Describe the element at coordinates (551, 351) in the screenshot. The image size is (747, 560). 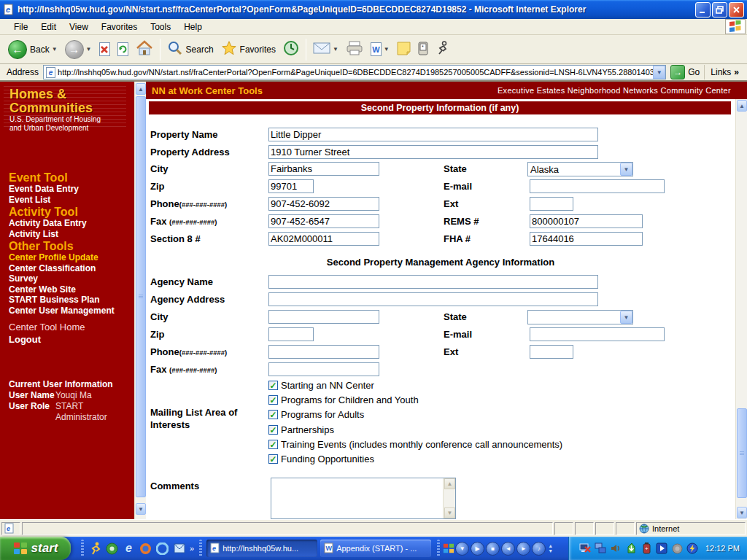
I see `agency-ext-input` at that location.